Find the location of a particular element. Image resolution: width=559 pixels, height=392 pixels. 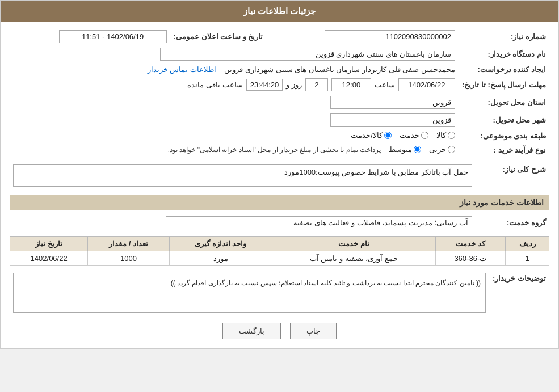

category-radio-group: کالا خدمت کالا/خدمت is located at coordinates (403, 135).